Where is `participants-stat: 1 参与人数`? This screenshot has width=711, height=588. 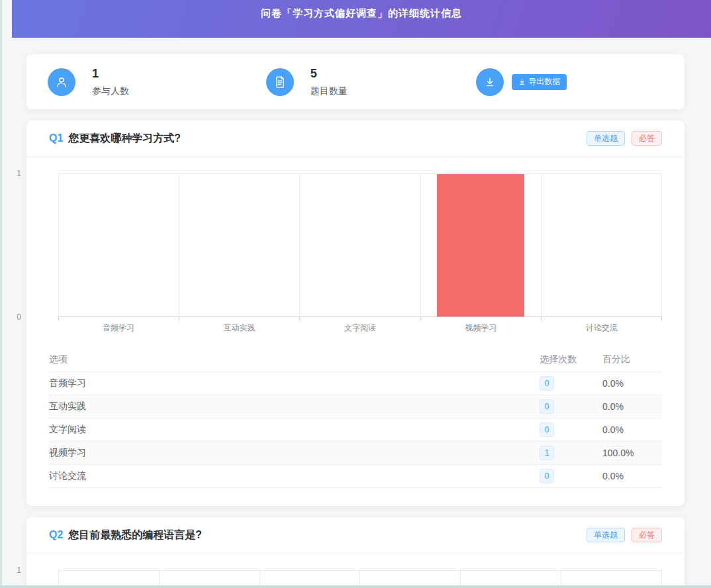 participants-stat: 1 参与人数 is located at coordinates (142, 82).